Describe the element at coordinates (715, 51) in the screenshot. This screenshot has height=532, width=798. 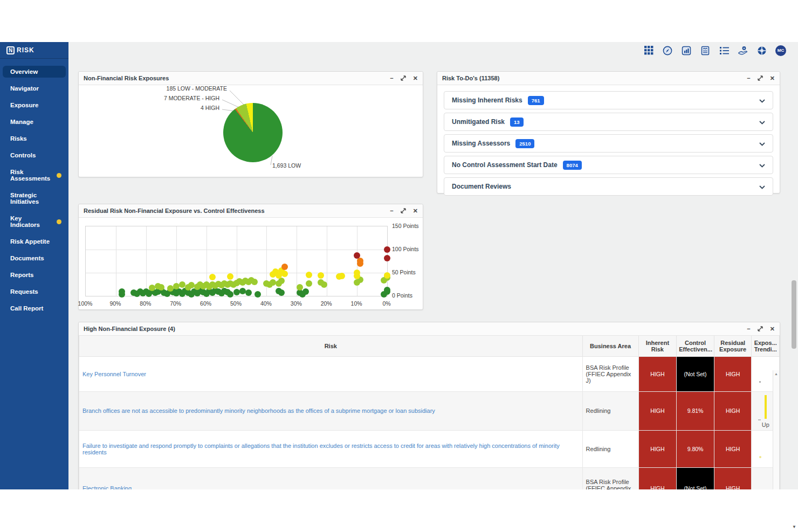
I see `topbar-icons: MC` at that location.